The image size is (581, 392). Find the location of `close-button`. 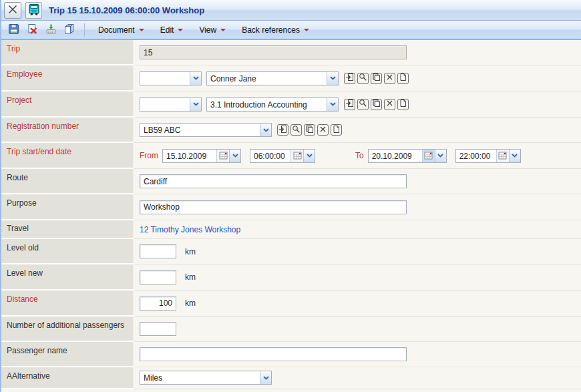

close-button is located at coordinates (13, 11).